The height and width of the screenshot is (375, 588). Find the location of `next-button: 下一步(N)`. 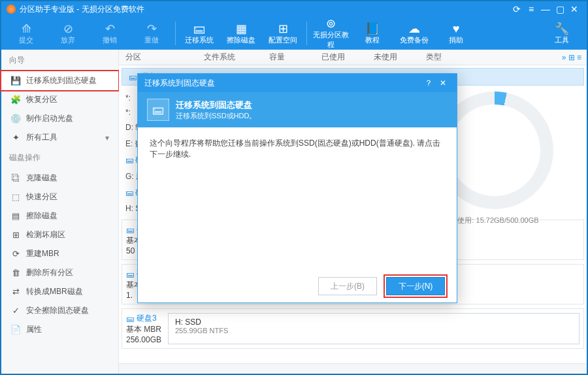

next-button: 下一步(N) is located at coordinates (416, 286).